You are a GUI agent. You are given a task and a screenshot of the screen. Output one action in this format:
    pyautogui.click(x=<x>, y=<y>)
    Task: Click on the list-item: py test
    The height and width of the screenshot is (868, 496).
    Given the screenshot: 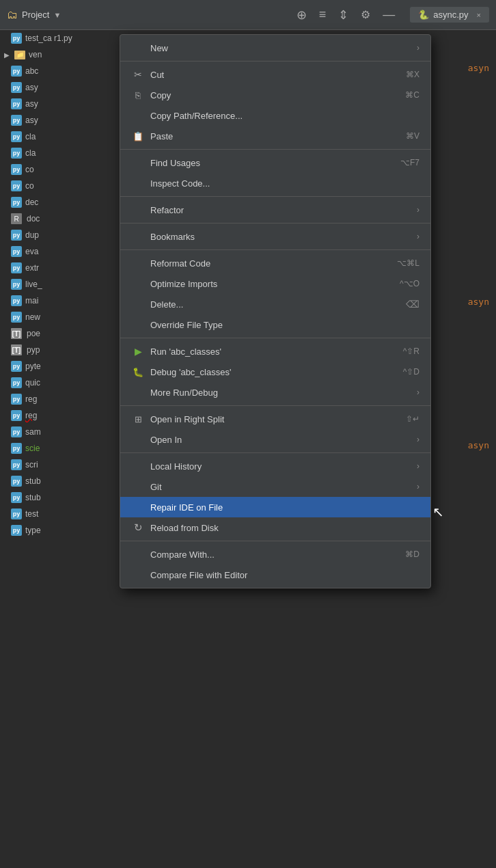 What is the action you would take?
    pyautogui.click(x=59, y=514)
    